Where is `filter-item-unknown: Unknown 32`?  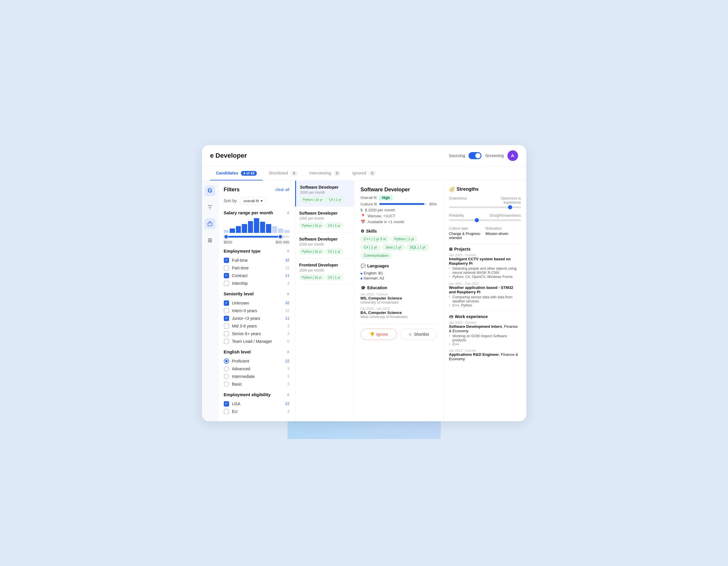 filter-item-unknown: Unknown 32 is located at coordinates (257, 303).